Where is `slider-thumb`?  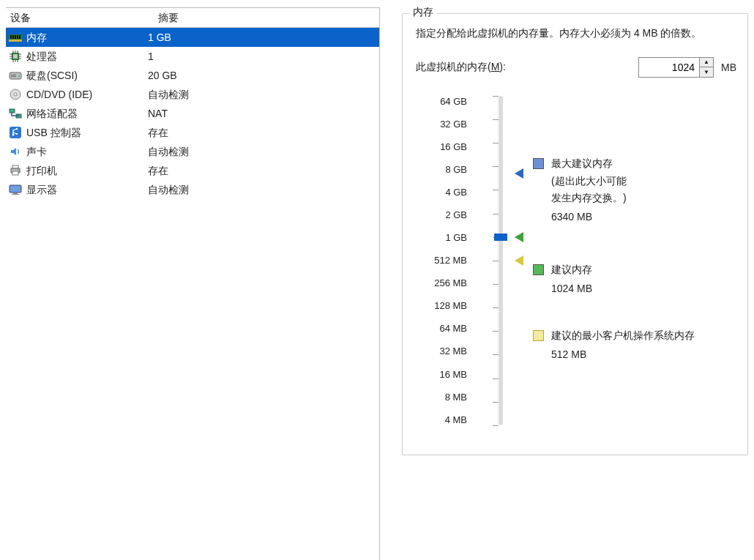
slider-thumb is located at coordinates (501, 237).